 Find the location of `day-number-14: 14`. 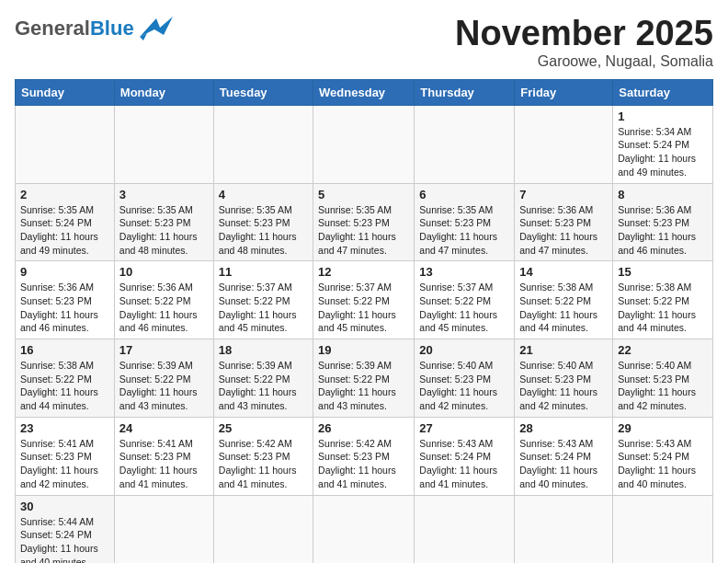

day-number-14: 14 is located at coordinates (563, 272).